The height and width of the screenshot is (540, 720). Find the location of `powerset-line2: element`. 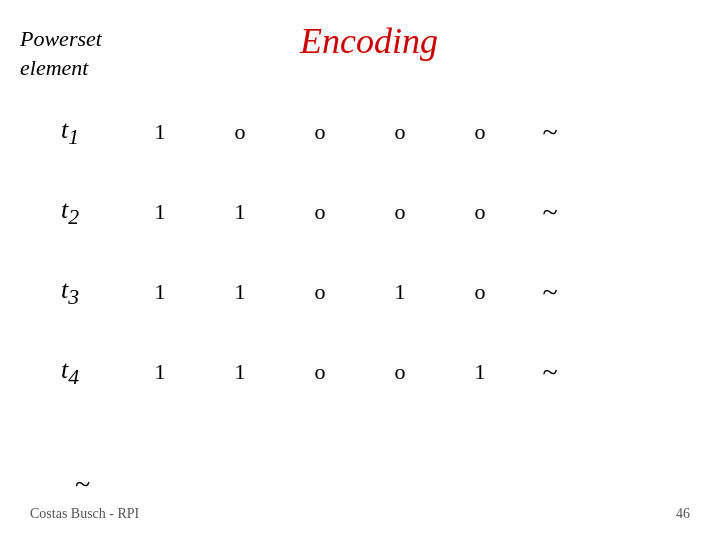

powerset-line2: element is located at coordinates (54, 68).